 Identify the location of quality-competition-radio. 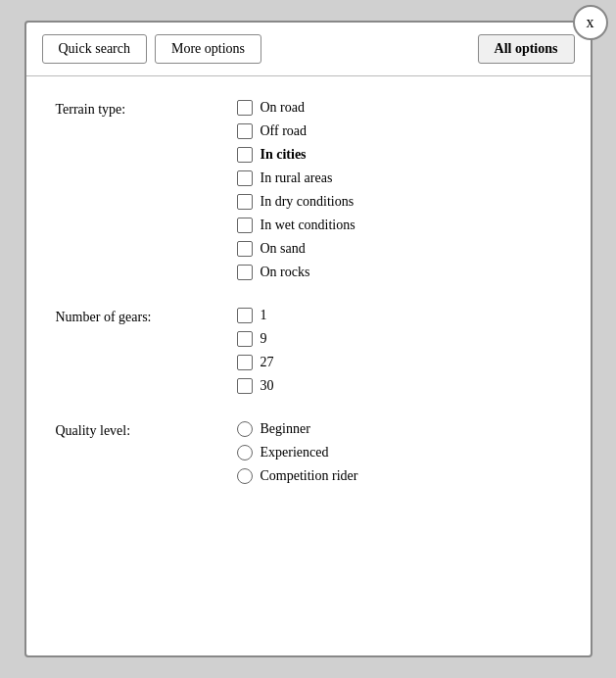
(245, 476).